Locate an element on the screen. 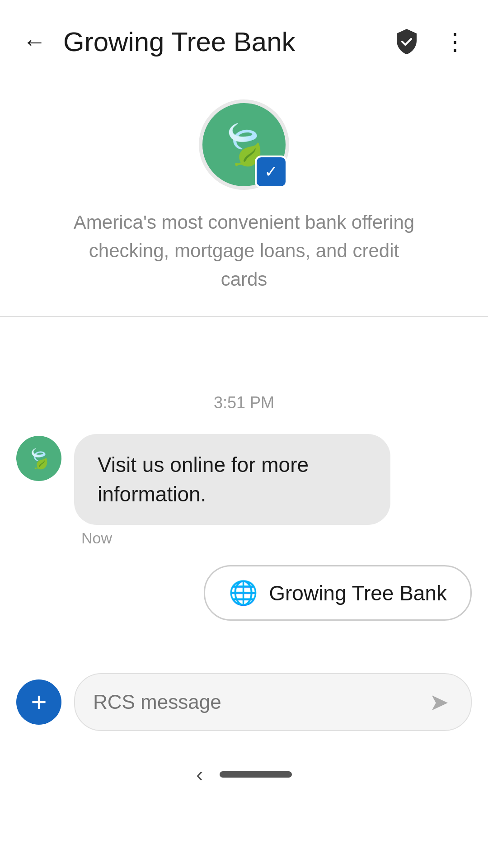  back-arrow-icon: ← is located at coordinates (34, 42).